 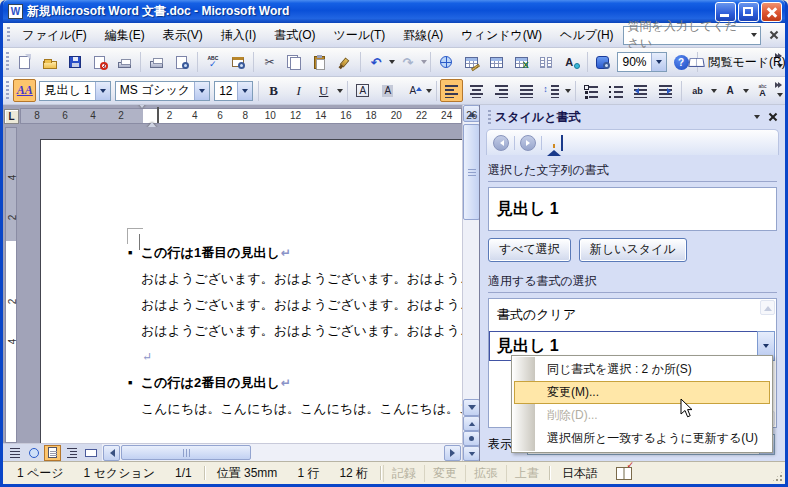 What do you see at coordinates (404, 474) in the screenshot?
I see `mode-toggle: 記録` at bounding box center [404, 474].